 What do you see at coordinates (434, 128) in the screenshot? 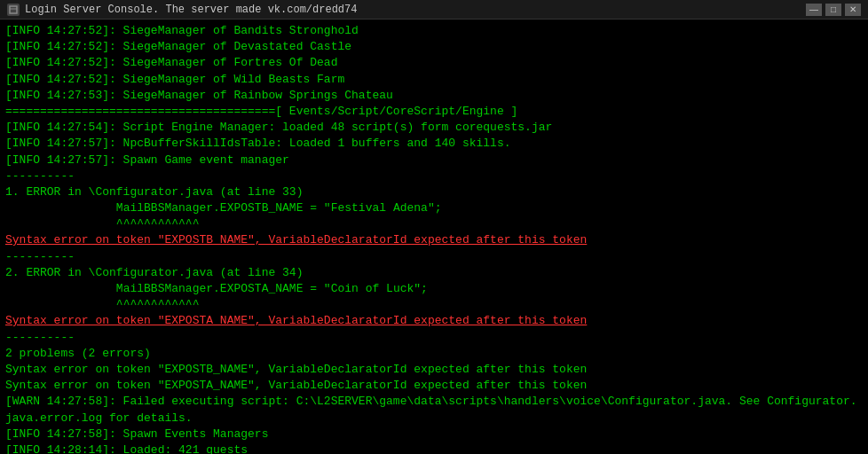
I see `console-line: [INFO 14:27:54]: Script Engine Manager: …` at bounding box center [434, 128].